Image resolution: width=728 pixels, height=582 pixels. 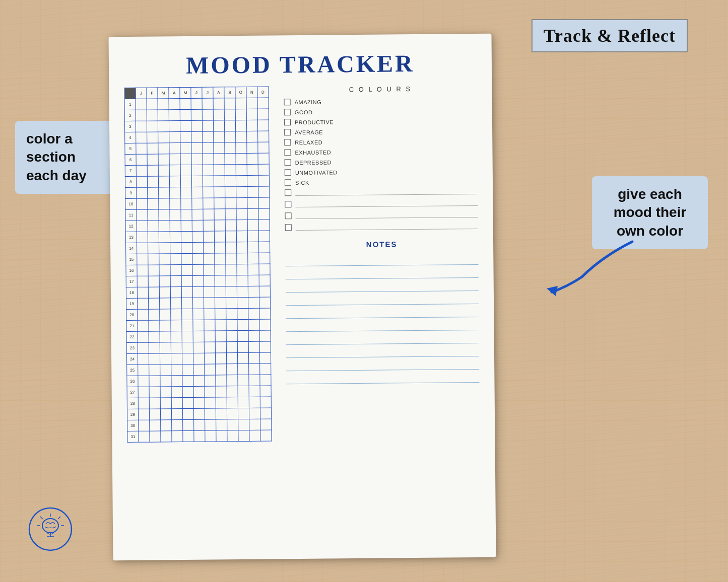 I want to click on mood-label: EXHAUSTED, so click(x=313, y=152).